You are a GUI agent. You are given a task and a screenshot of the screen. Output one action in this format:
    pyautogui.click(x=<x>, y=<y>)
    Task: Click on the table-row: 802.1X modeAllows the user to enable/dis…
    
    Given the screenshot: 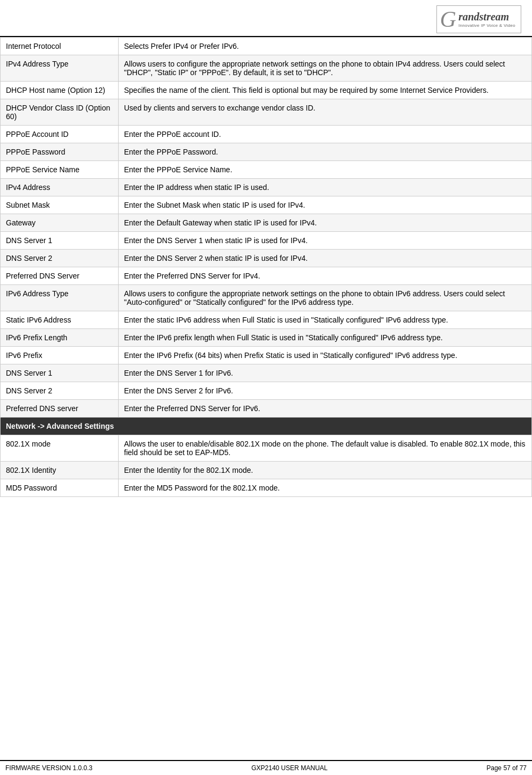 What is the action you would take?
    pyautogui.click(x=266, y=449)
    